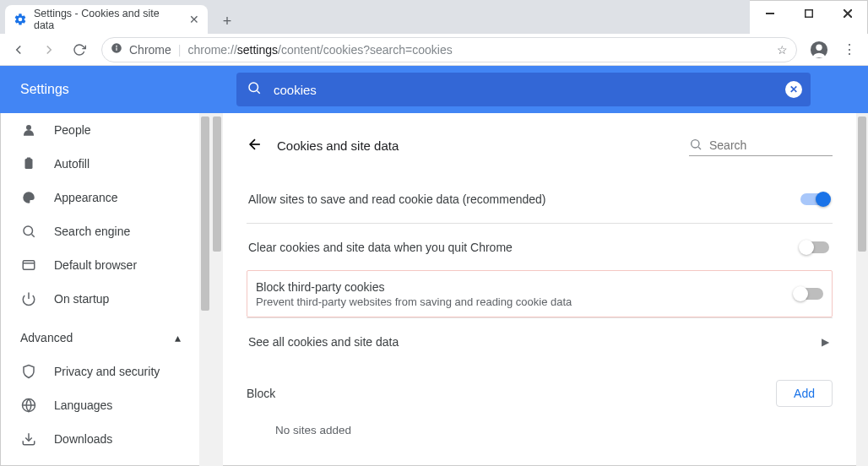 The width and height of the screenshot is (868, 466). Describe the element at coordinates (194, 19) in the screenshot. I see `tab-close-icon: ✕` at that location.